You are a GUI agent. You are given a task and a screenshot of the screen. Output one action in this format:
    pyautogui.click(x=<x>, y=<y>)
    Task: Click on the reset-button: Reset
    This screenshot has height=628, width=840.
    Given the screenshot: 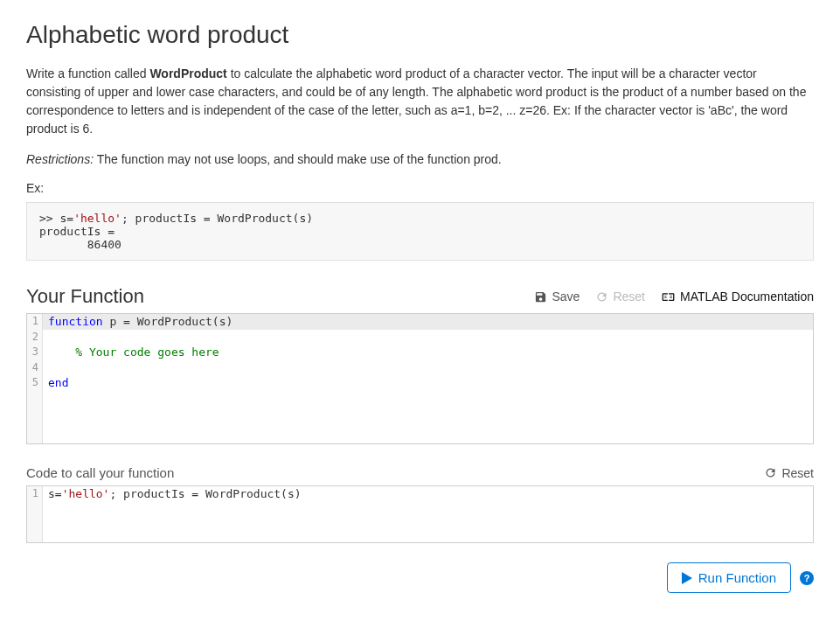 What is the action you would take?
    pyautogui.click(x=621, y=297)
    